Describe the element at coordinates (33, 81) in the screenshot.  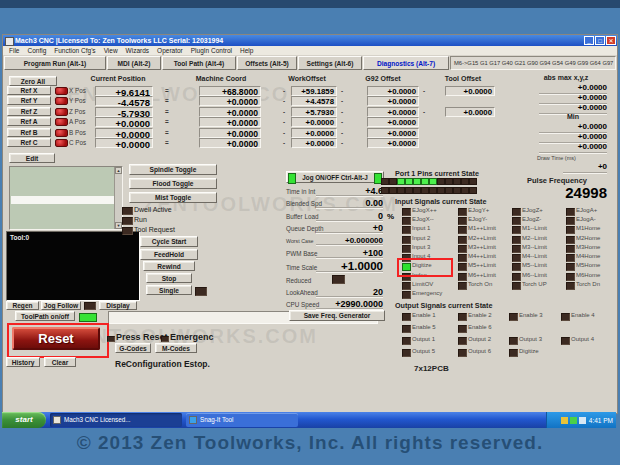
I see `zero-all-button: Zero All` at that location.